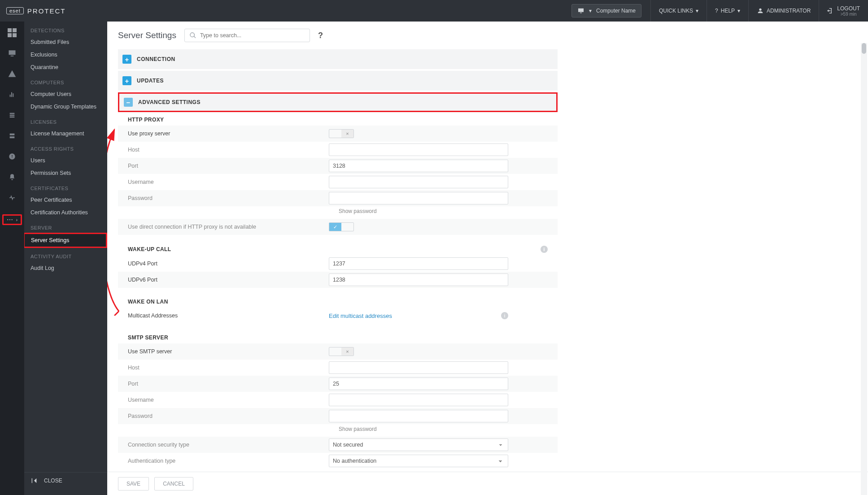 This screenshot has height=495, width=868. What do you see at coordinates (170, 102) in the screenshot?
I see `section-advanced-title: ADVANCED SETTINGS` at bounding box center [170, 102].